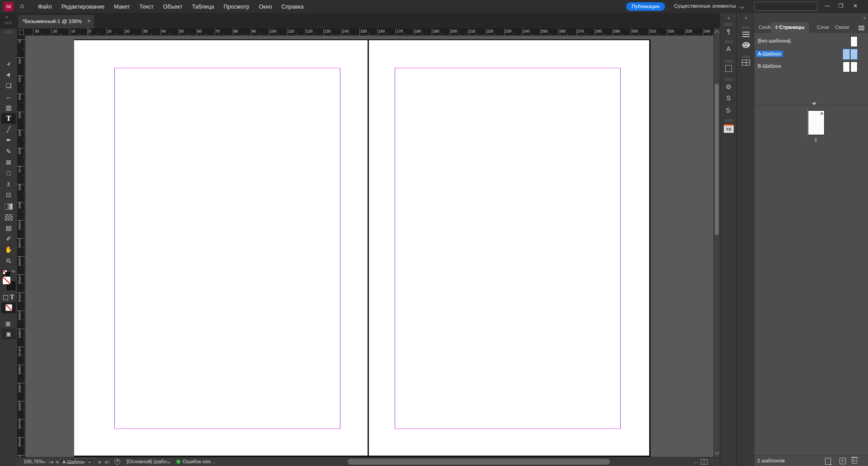  I want to click on window-minimize-button: —, so click(827, 6).